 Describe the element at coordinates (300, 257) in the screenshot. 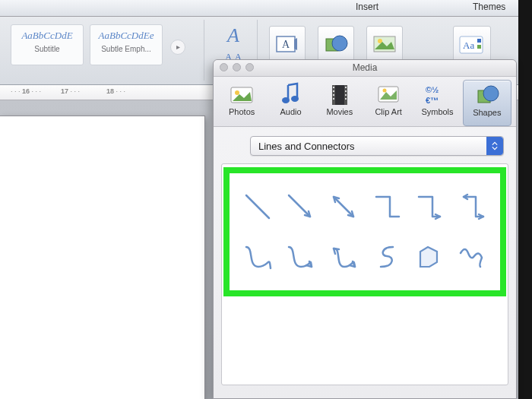

I see `shape-curve-arrow` at that location.